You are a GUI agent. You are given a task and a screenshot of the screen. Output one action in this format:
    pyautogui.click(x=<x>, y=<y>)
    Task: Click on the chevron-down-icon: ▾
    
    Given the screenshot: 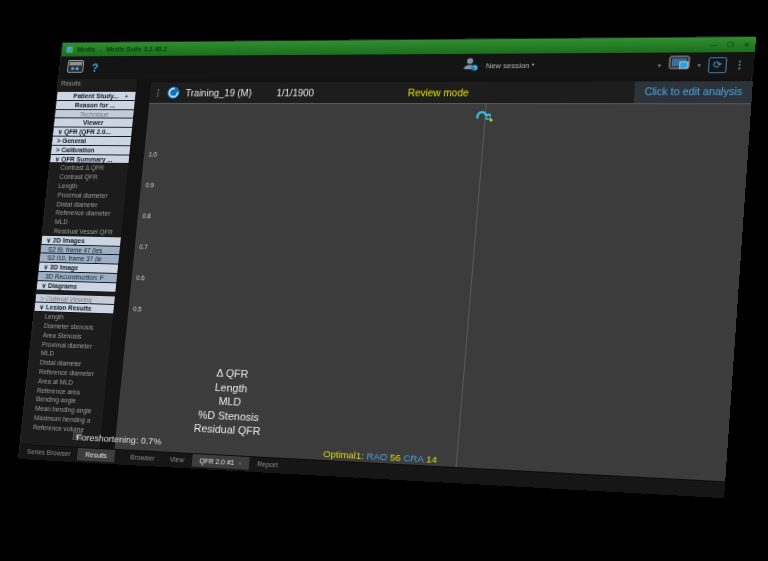 What is the action you would take?
    pyautogui.click(x=660, y=66)
    